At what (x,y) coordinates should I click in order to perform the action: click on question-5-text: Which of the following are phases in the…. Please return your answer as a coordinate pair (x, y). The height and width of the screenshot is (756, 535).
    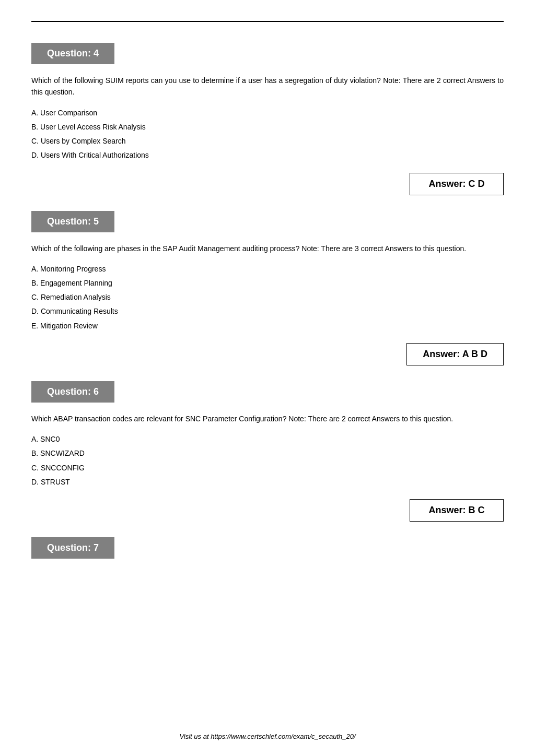
    Looking at the image, I should click on (268, 249).